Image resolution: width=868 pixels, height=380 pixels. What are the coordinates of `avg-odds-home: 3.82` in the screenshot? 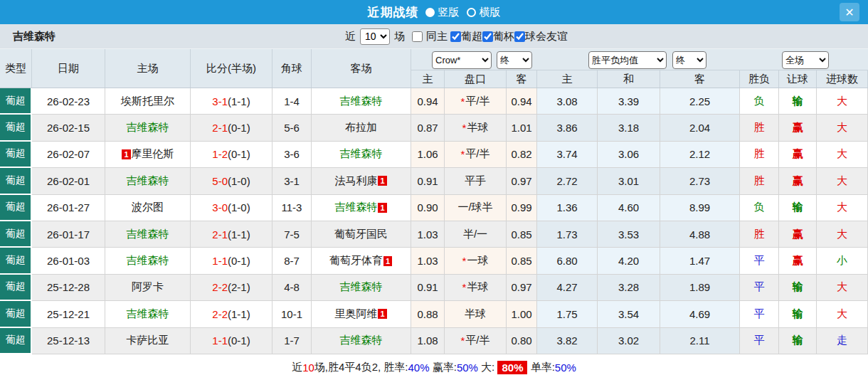 It's located at (568, 342).